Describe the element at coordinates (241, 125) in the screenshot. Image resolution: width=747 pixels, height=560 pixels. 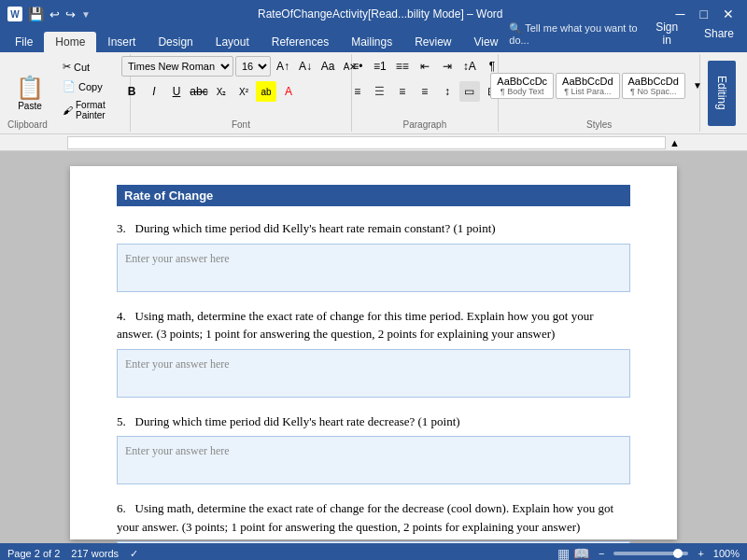
I see `font-group-label: Font` at that location.